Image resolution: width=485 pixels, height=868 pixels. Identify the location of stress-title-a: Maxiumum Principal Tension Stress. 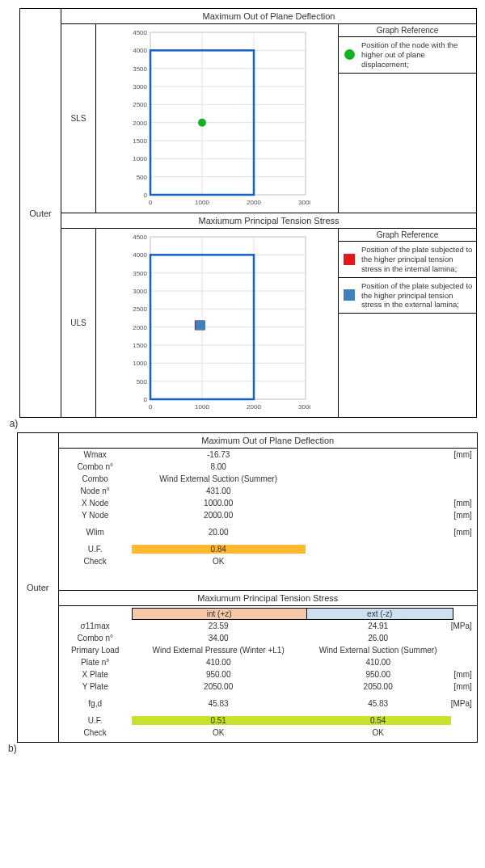
(268, 221).